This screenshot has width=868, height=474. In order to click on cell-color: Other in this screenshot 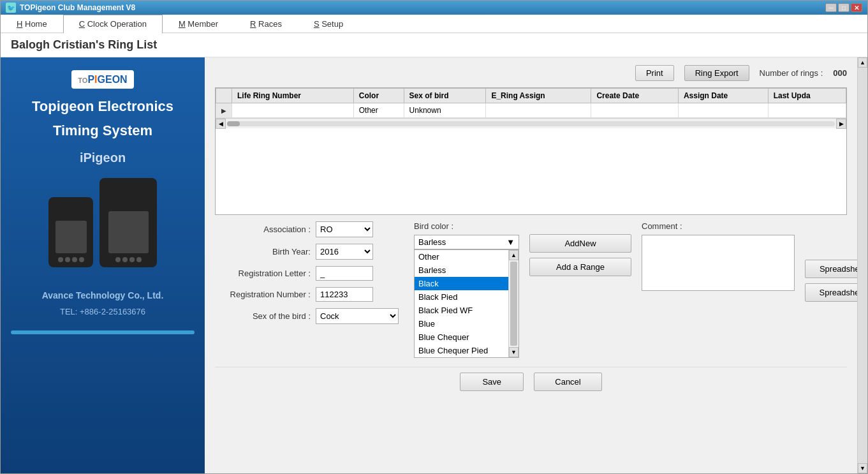, I will do `click(379, 111)`.